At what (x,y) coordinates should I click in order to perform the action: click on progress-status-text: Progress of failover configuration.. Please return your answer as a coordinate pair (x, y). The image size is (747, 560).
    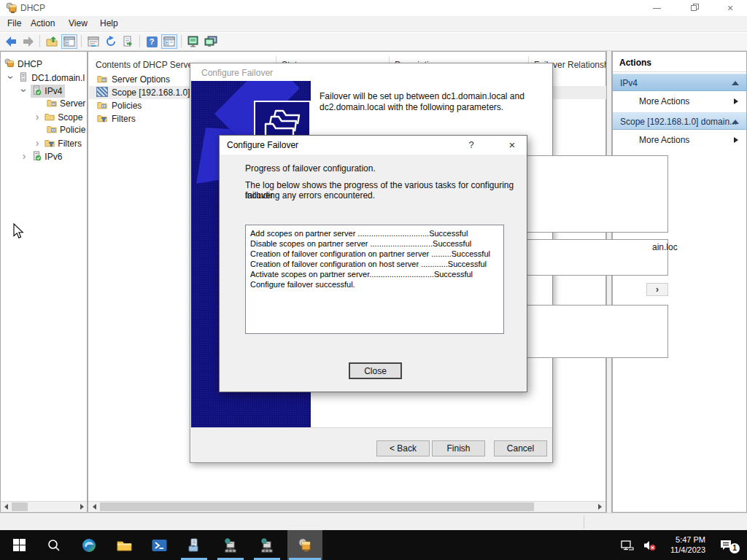
    Looking at the image, I should click on (311, 168).